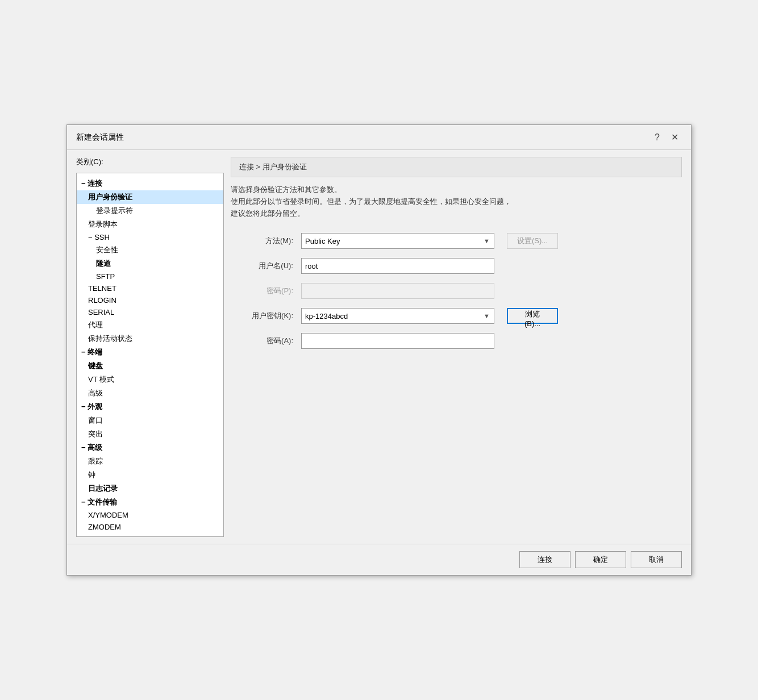 Image resolution: width=758 pixels, height=700 pixels. What do you see at coordinates (667, 138) in the screenshot?
I see `title-controls: ? ✕` at bounding box center [667, 138].